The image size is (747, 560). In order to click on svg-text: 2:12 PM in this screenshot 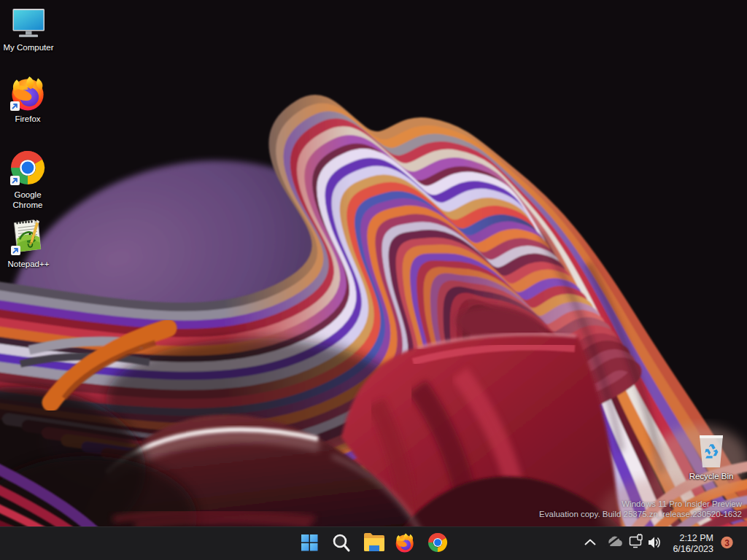, I will do `click(696, 538)`.